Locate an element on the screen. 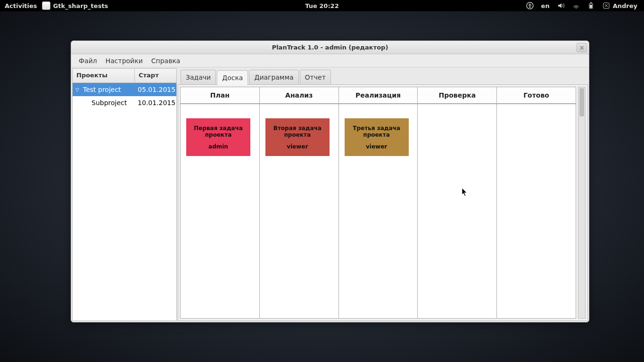 This screenshot has width=644, height=362. sidebar-header-projects: Проекты is located at coordinates (104, 75).